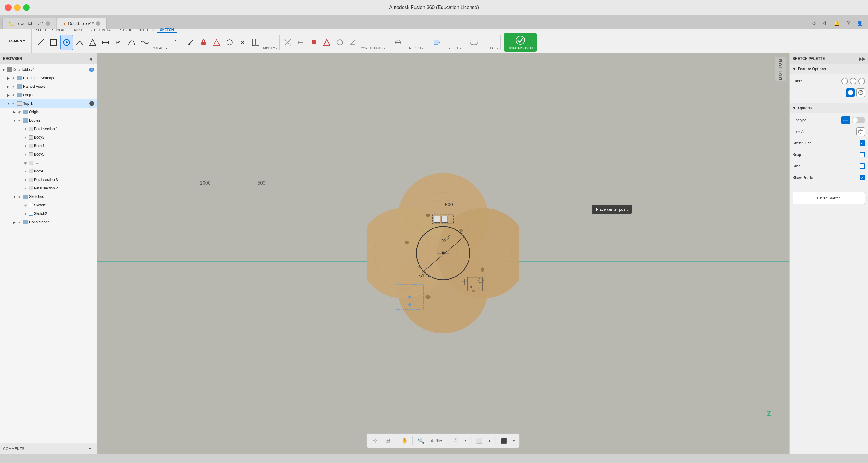 The height and width of the screenshot is (463, 868). What do you see at coordinates (106, 42) in the screenshot?
I see `dimension-tool` at bounding box center [106, 42].